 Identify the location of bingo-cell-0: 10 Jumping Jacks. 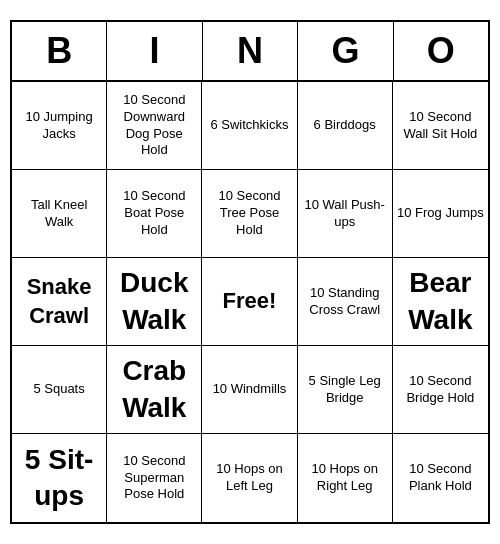
(60, 126).